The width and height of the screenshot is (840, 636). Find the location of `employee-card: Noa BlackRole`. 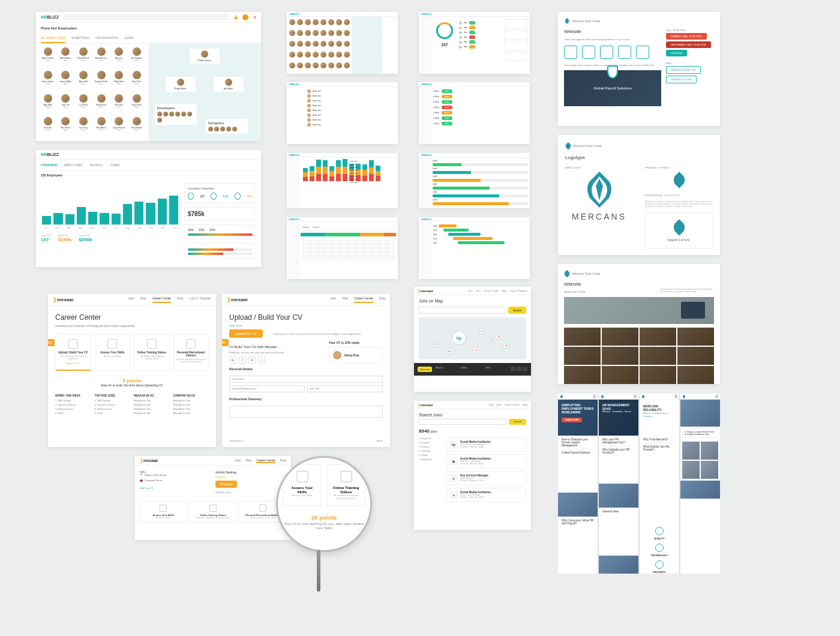

employee-card: Noa BlackRole is located at coordinates (101, 128).